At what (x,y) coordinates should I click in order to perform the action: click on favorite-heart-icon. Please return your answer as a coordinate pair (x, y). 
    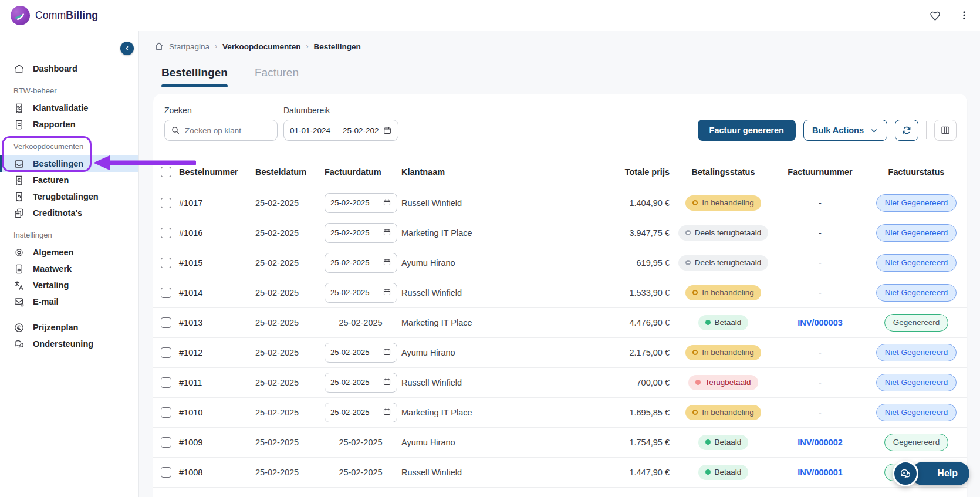
    Looking at the image, I should click on (935, 15).